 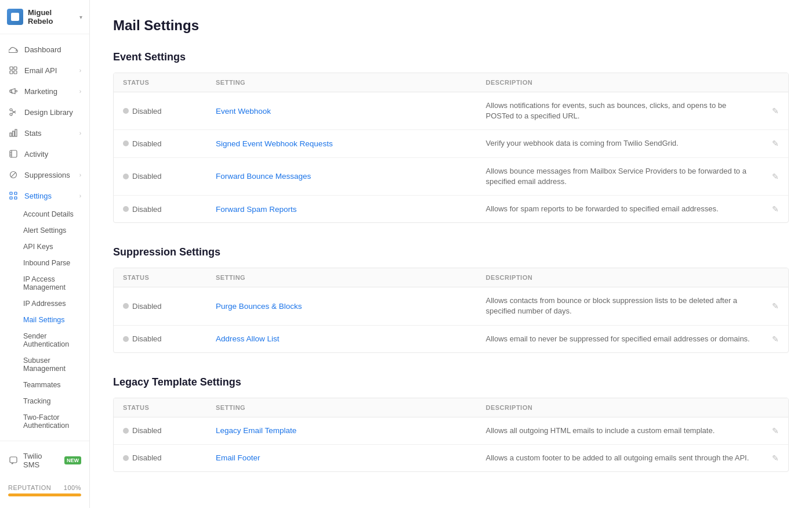 I want to click on table-row: Disabled Signed Event Webhook Requests V…, so click(x=451, y=144).